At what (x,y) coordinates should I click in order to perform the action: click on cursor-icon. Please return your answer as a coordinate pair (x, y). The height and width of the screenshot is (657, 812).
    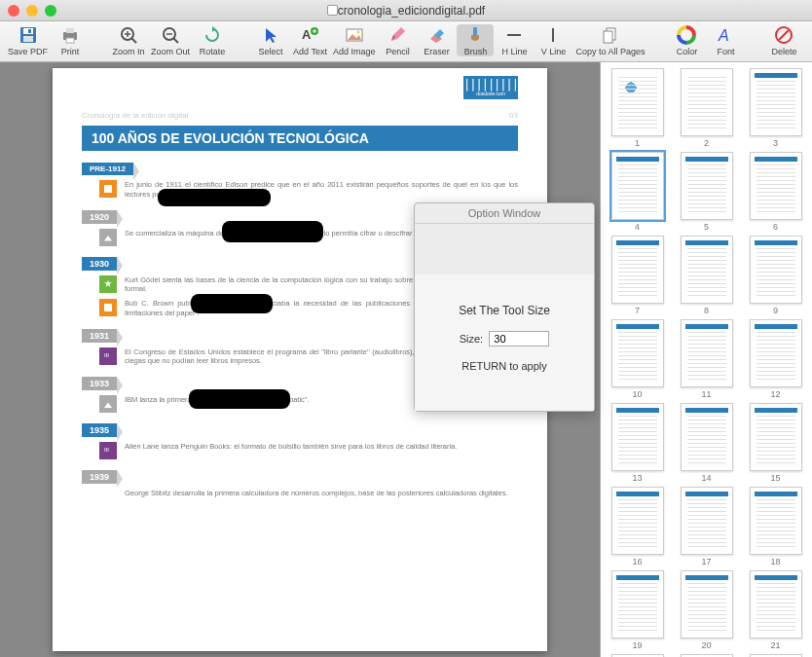
    Looking at the image, I should click on (271, 35).